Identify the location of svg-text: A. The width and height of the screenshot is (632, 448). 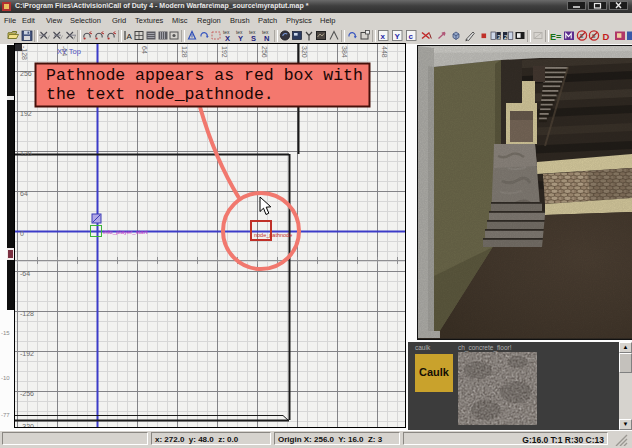
(130, 36).